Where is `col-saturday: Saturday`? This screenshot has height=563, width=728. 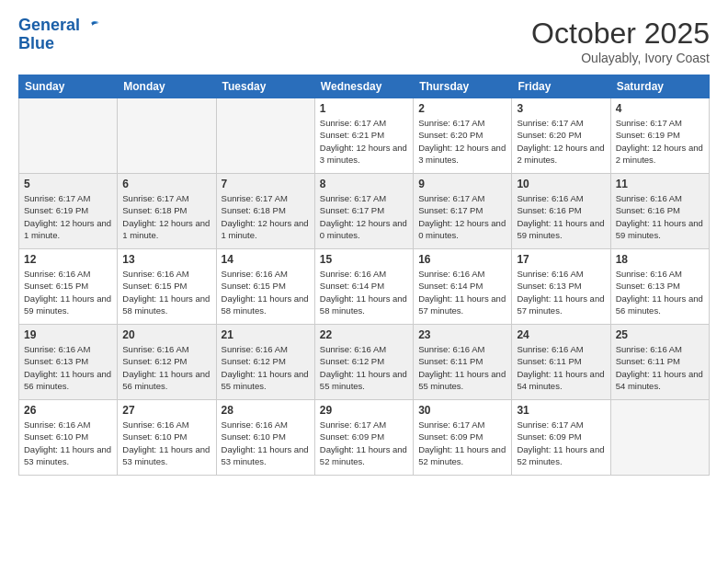 col-saturday: Saturday is located at coordinates (660, 86).